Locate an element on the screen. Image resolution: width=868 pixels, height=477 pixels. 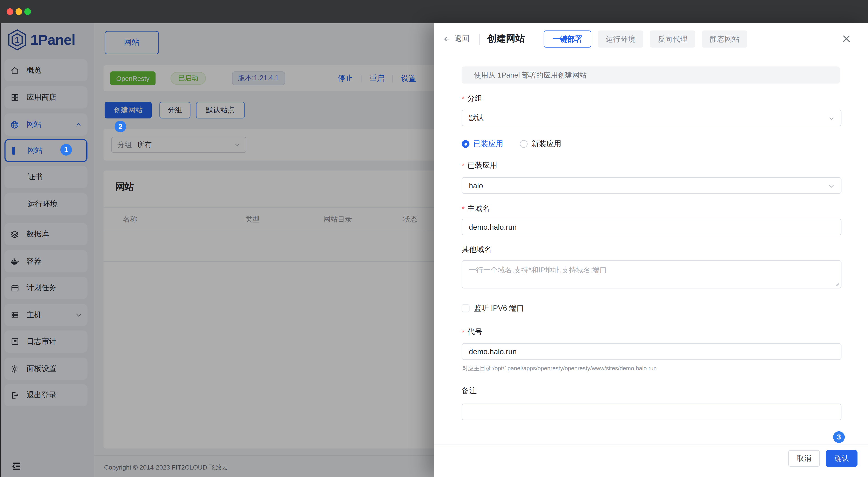
installed-app-field-label: 已装应用 is located at coordinates (479, 166).